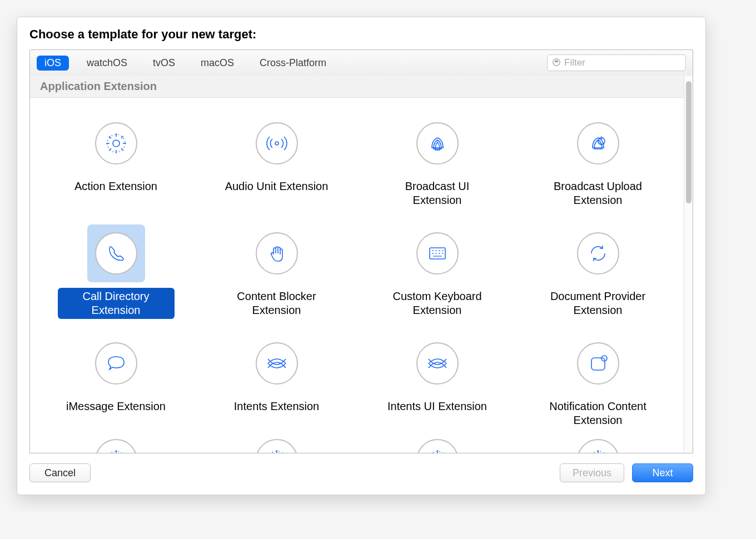 This screenshot has height=539, width=756. I want to click on previous-button: Previous, so click(592, 473).